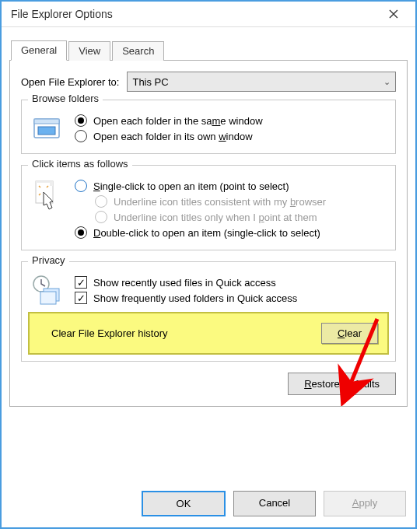 The width and height of the screenshot is (420, 532). What do you see at coordinates (208, 127) in the screenshot?
I see `browse-folders-group: Browse folders Open each folder in the s…` at bounding box center [208, 127].